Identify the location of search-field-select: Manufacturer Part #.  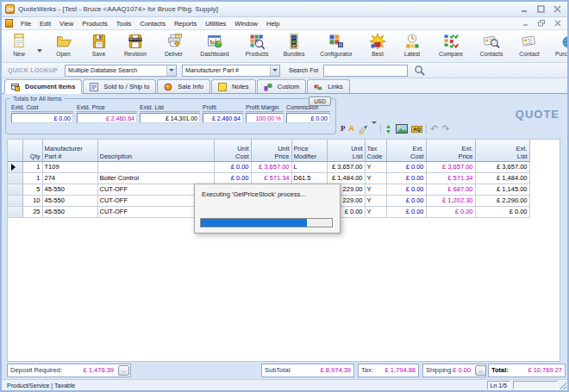
(231, 71).